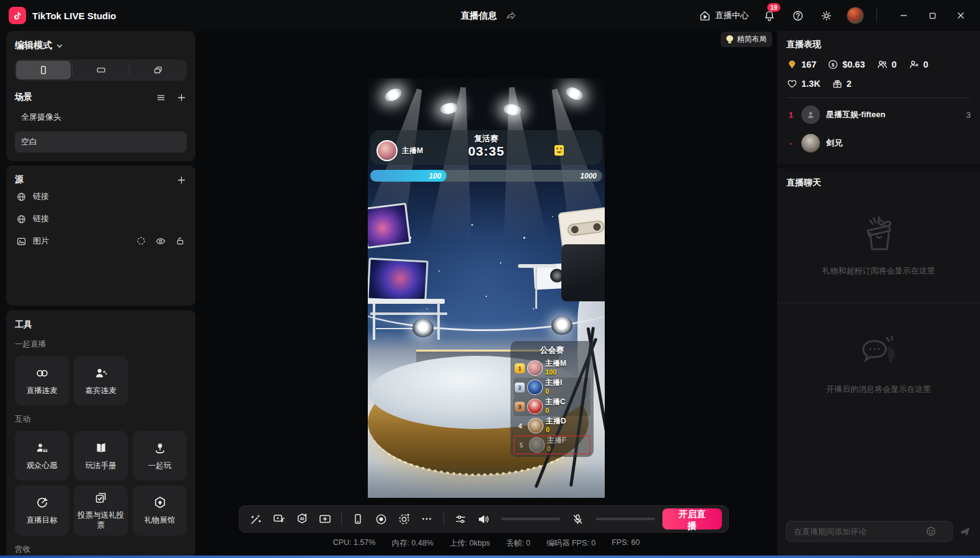 The width and height of the screenshot is (980, 558). What do you see at coordinates (559, 150) in the screenshot?
I see `sticker-emoji` at bounding box center [559, 150].